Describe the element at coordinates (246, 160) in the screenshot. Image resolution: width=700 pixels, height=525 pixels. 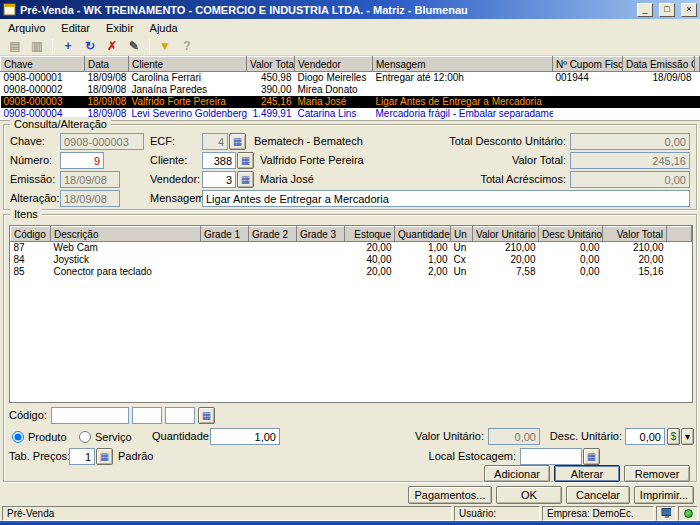
I see `cliente-lookup-button: ▦` at that location.